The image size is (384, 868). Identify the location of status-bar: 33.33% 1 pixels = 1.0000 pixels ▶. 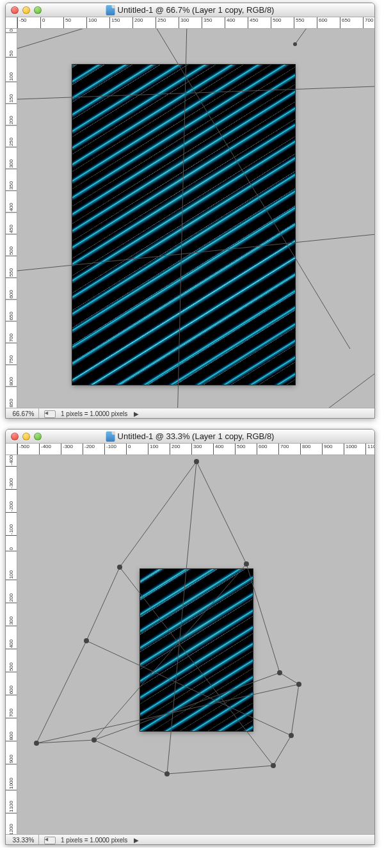
(190, 840).